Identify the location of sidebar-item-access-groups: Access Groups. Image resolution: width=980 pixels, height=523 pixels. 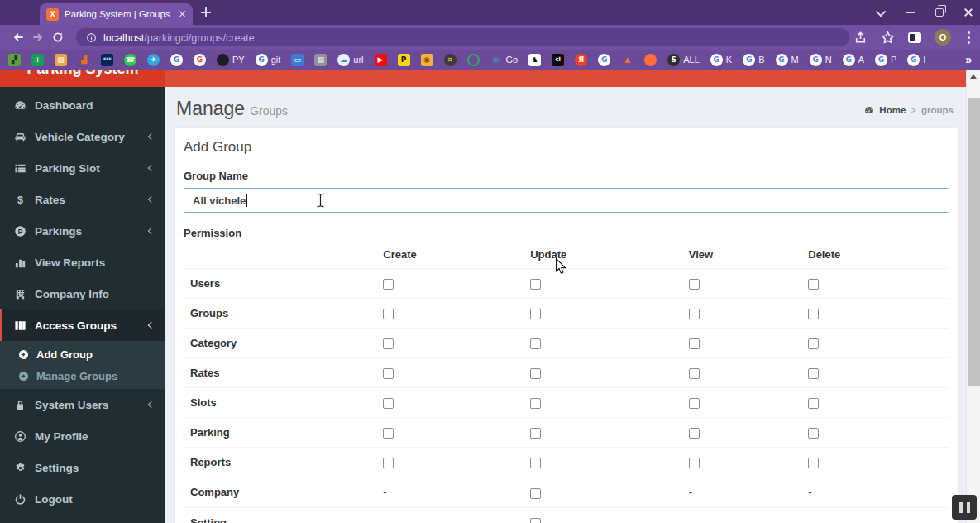
(83, 325).